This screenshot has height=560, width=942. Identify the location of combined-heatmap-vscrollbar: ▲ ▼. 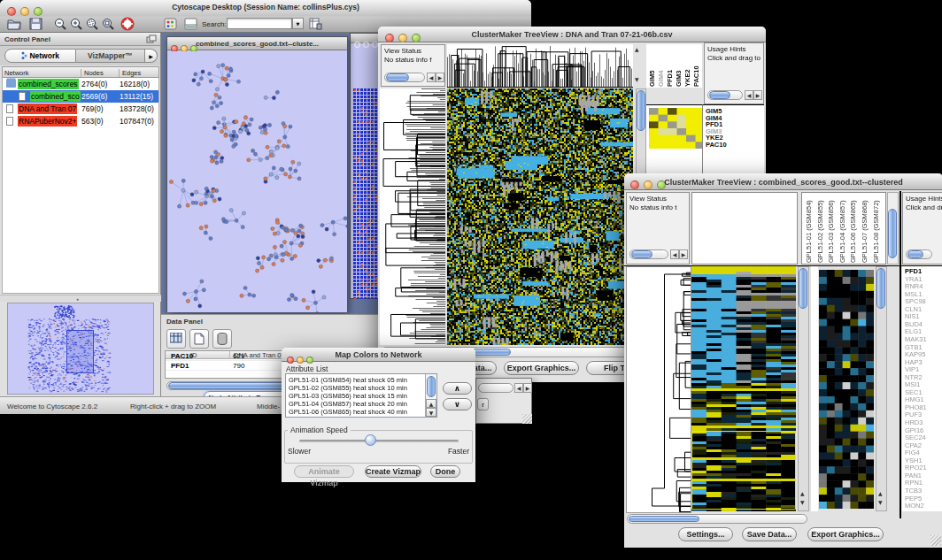
(804, 389).